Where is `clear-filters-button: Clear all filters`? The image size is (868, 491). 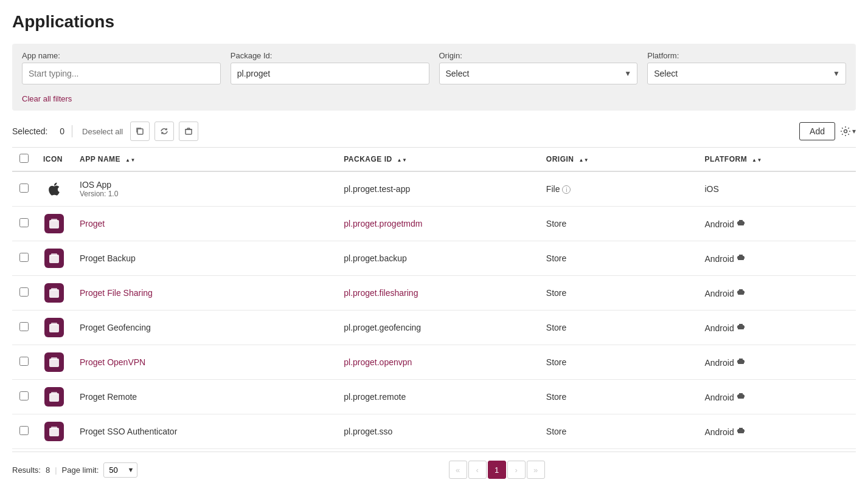 clear-filters-button: Clear all filters is located at coordinates (47, 98).